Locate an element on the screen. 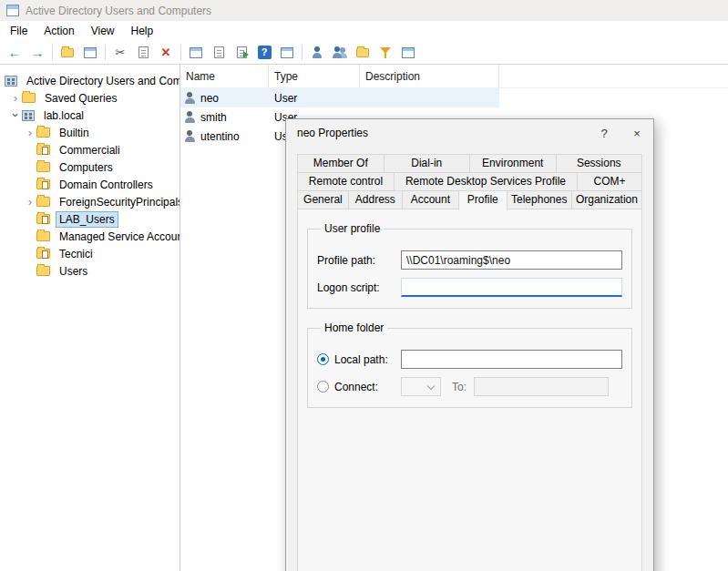  menubar: File Action View Help is located at coordinates (364, 31).